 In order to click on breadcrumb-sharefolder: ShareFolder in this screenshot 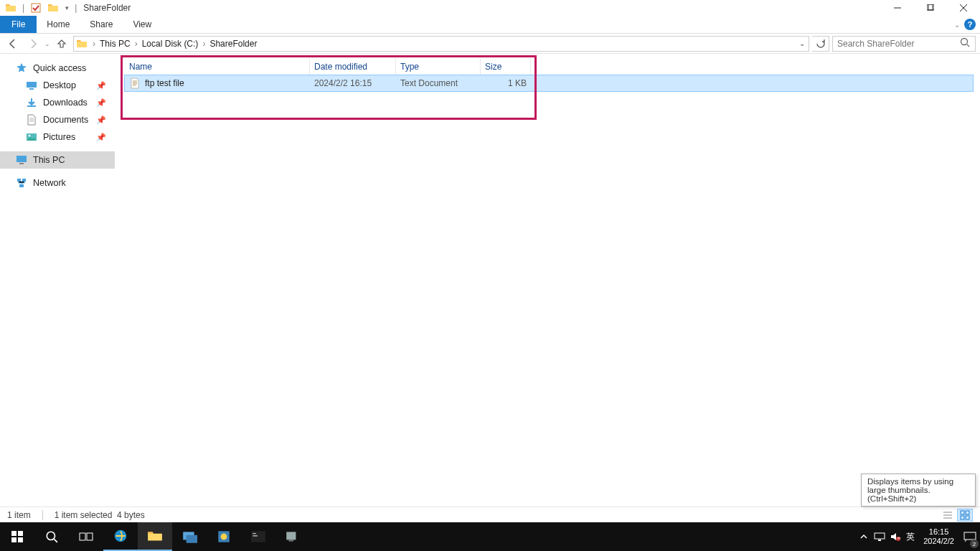, I will do `click(233, 44)`.